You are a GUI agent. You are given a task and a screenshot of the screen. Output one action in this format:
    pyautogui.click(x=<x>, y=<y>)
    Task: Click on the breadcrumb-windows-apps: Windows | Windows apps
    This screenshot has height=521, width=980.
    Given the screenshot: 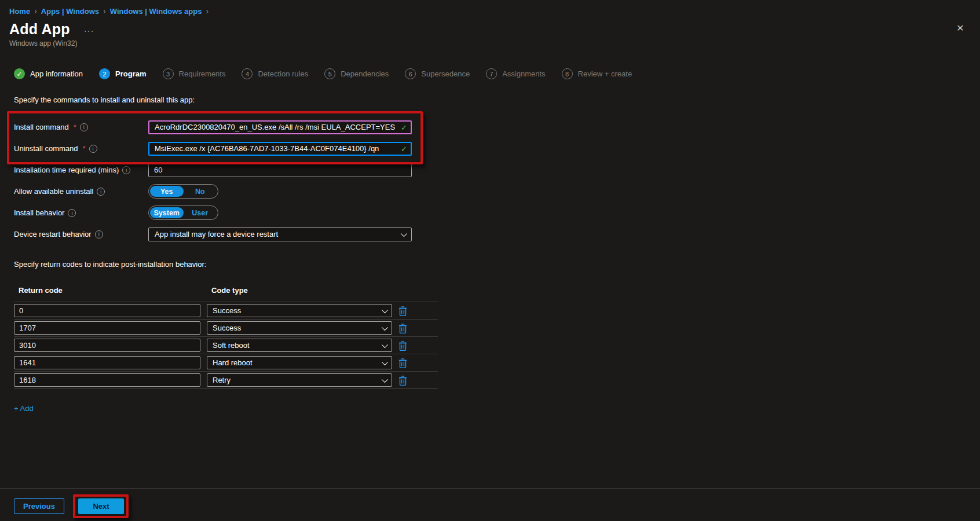 What is the action you would take?
    pyautogui.click(x=156, y=12)
    